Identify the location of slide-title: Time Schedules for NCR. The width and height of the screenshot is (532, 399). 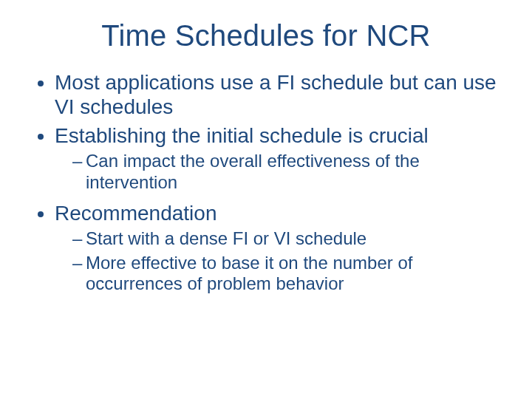
(266, 35).